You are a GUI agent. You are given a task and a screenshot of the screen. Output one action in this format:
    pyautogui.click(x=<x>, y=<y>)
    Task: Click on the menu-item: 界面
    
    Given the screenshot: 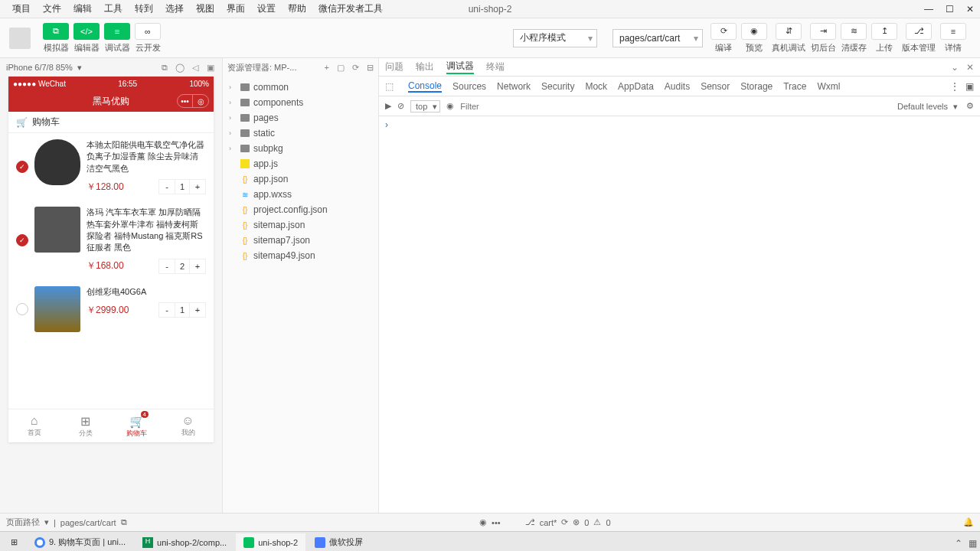 What is the action you would take?
    pyautogui.click(x=236, y=9)
    